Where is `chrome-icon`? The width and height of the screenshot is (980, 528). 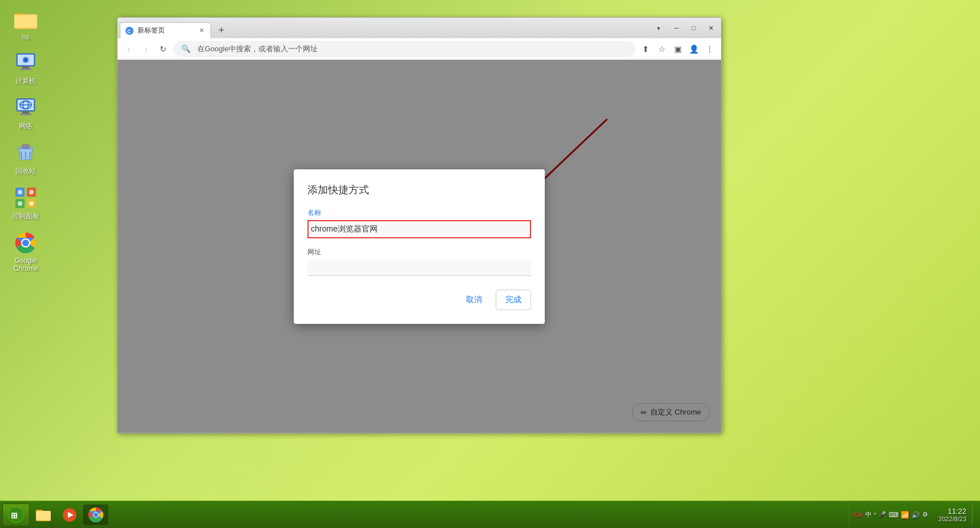
chrome-icon is located at coordinates (26, 243).